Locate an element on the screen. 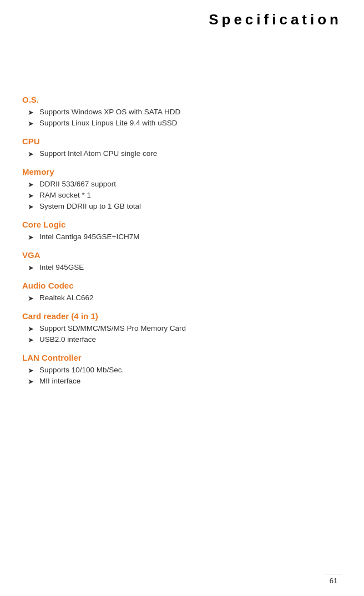  section-heading-lan-controller: LAN Controller is located at coordinates (182, 357).